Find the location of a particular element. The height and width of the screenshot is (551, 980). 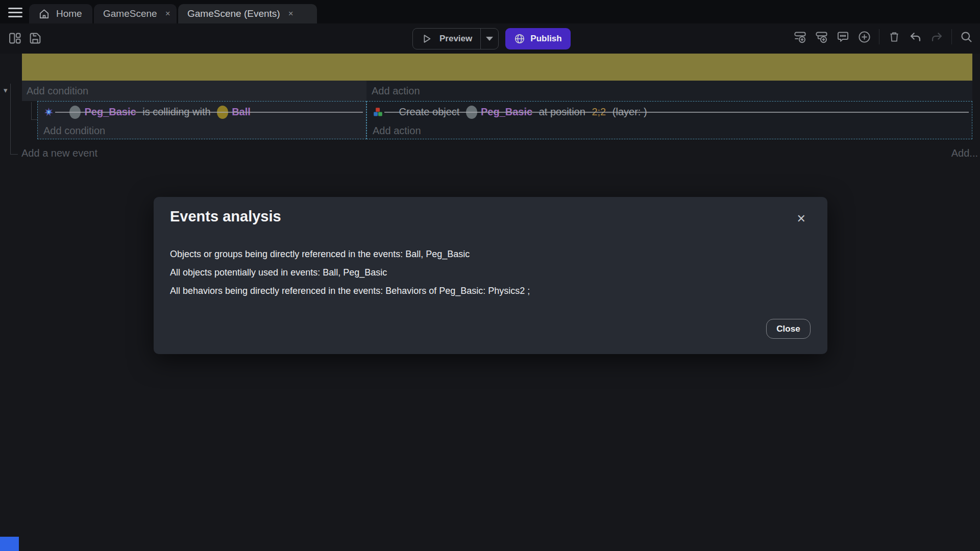

redo-icon is located at coordinates (937, 37).